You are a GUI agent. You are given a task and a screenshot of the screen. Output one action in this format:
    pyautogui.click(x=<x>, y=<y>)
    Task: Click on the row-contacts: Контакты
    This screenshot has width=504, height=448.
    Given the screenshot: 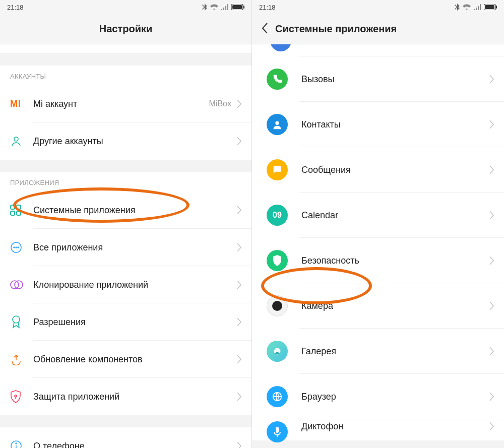 What is the action you would take?
    pyautogui.click(x=378, y=124)
    